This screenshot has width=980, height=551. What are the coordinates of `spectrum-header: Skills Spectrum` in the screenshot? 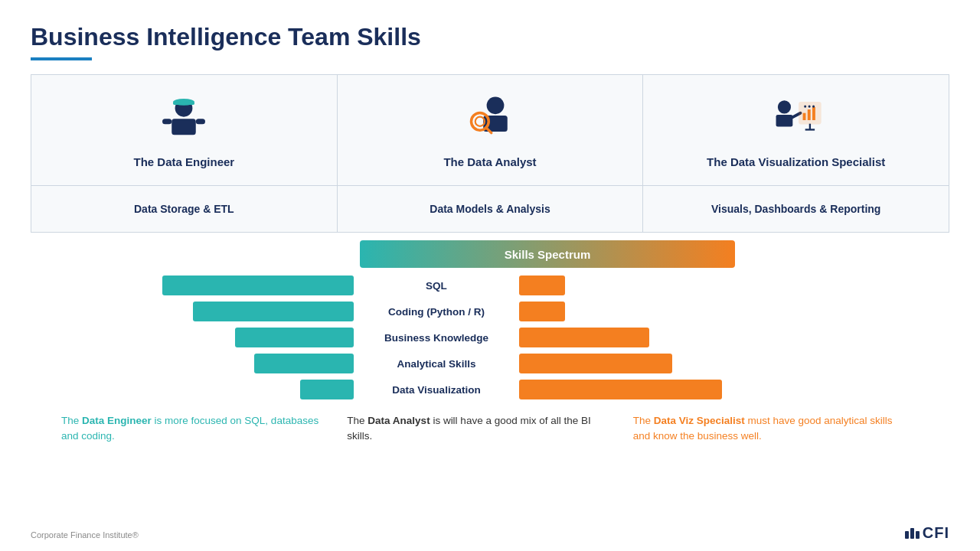 It's located at (490, 254).